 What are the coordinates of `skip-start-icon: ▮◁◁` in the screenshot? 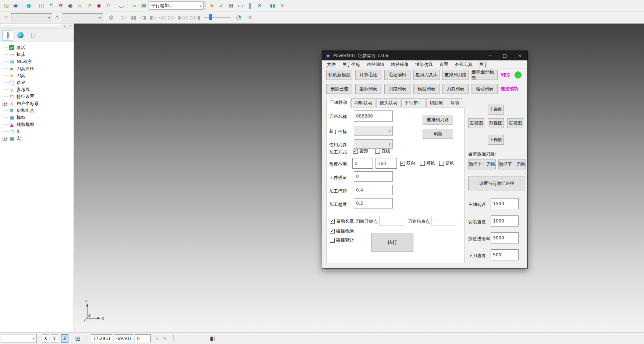 It's located at (183, 17).